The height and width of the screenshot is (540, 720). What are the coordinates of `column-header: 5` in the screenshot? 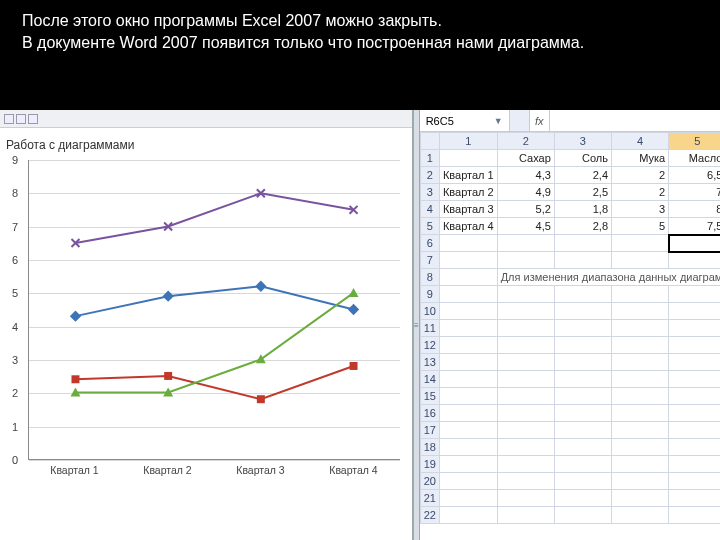 It's located at (694, 142).